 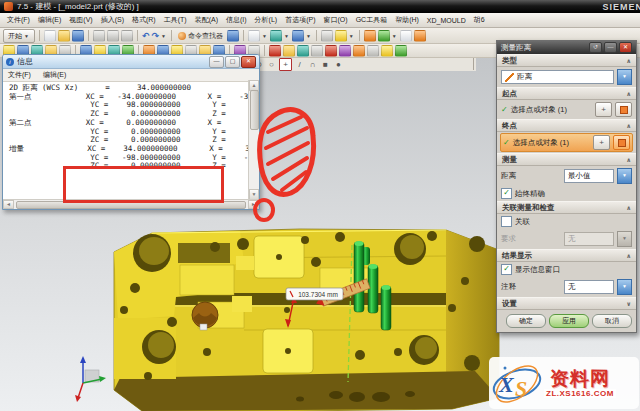 I want to click on new-file-icon, so click(x=50, y=36).